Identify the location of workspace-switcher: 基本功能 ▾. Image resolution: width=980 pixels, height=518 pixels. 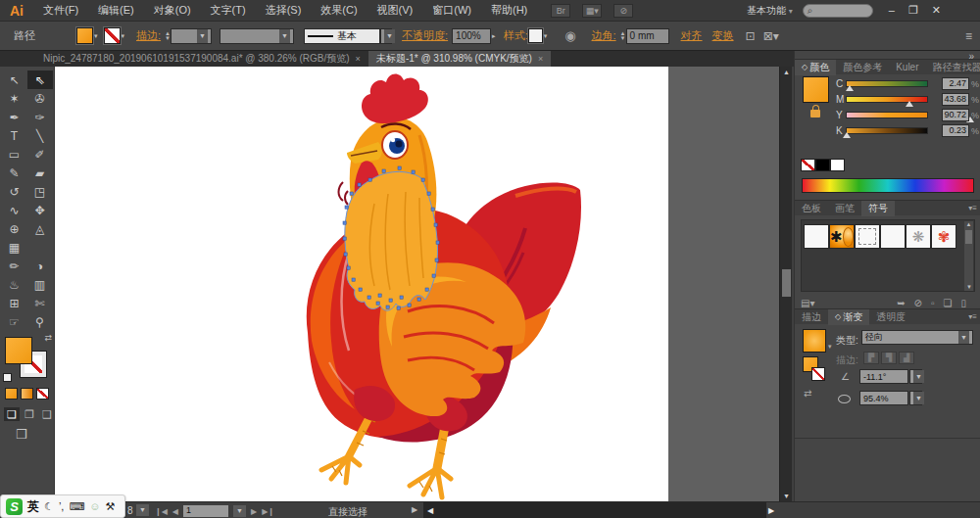
(770, 11).